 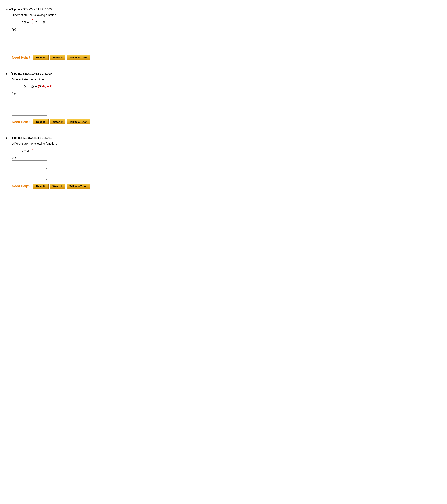 What do you see at coordinates (227, 186) in the screenshot?
I see `problem-6-need-help-row: Need Help? Read It Watch It Talk to a Tu…` at bounding box center [227, 186].